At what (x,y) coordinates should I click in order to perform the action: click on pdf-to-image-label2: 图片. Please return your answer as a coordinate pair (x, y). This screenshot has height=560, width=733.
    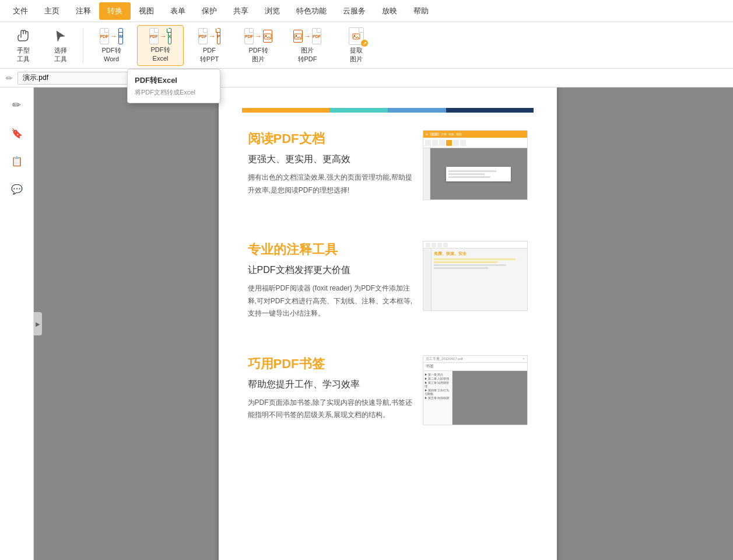
    Looking at the image, I should click on (258, 60).